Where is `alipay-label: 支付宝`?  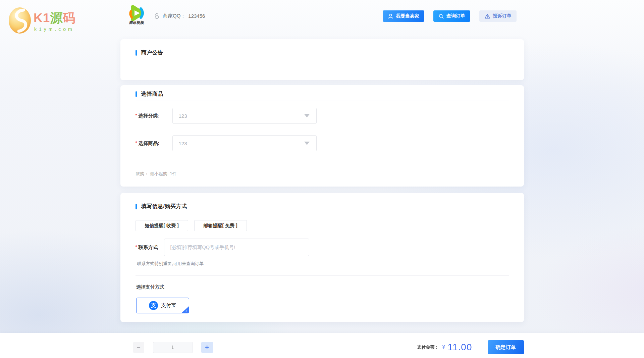
alipay-label: 支付宝 is located at coordinates (168, 305).